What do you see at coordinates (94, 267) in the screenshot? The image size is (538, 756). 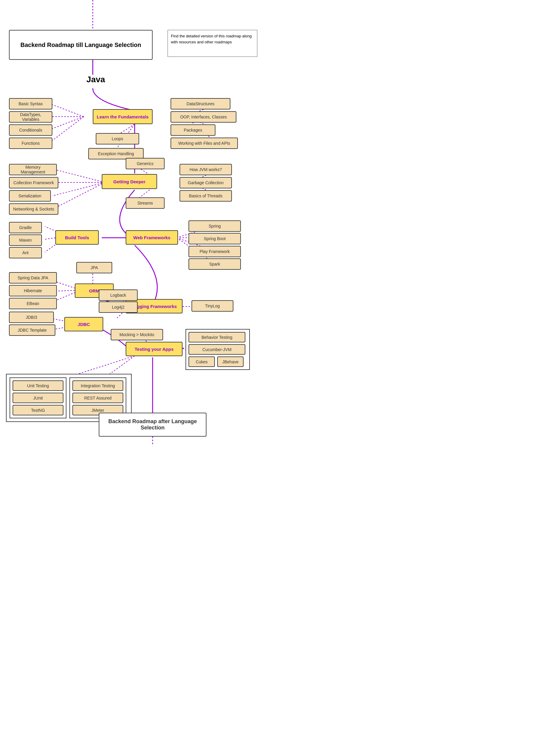 I see `jpa-node: JPA` at bounding box center [94, 267].